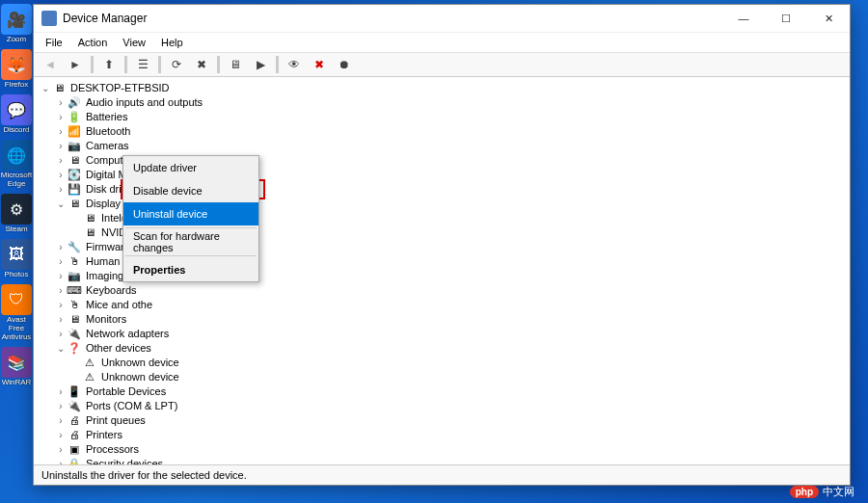  Describe the element at coordinates (16, 110) in the screenshot. I see `desktop-icon-discord: 💬` at that location.